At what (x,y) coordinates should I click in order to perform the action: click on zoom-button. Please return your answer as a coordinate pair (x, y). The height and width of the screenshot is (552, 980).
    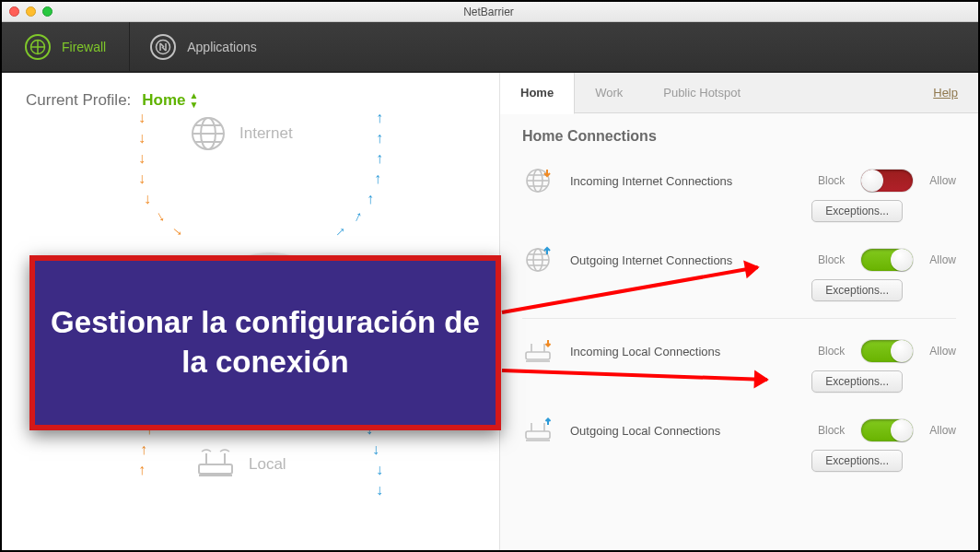
    Looking at the image, I should click on (48, 11).